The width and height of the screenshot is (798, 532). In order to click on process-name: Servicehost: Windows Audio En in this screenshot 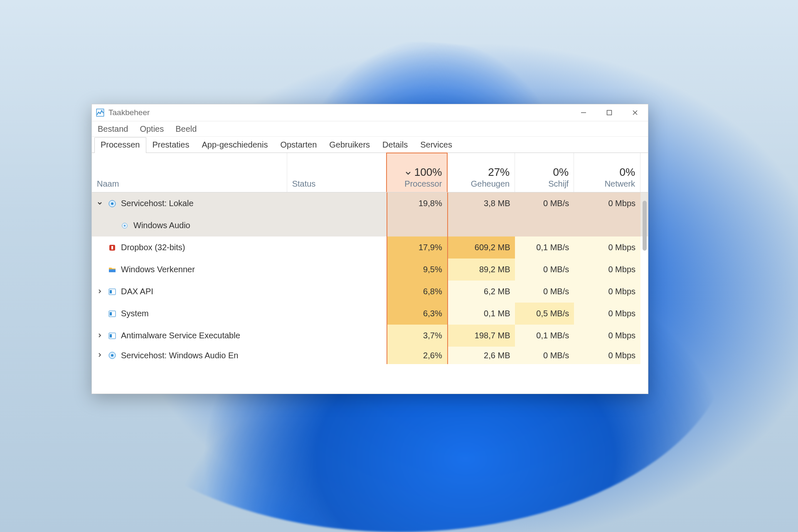, I will do `click(180, 356)`.